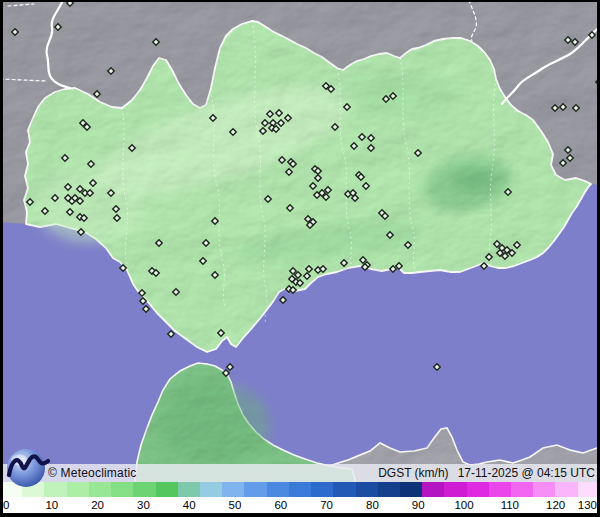 This screenshot has height=517, width=600. Describe the element at coordinates (280, 505) in the screenshot. I see `scale-tick-label: 60` at that location.